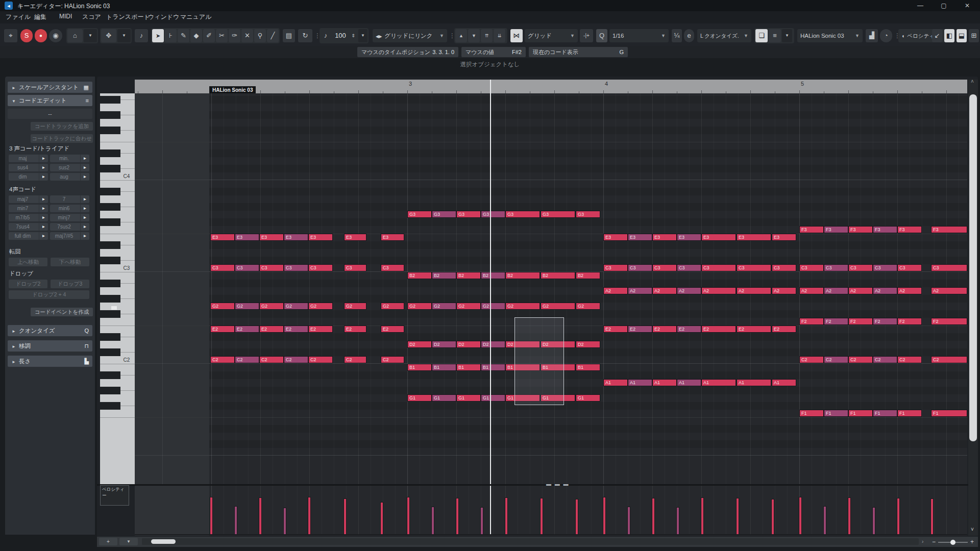  Describe the element at coordinates (90, 36) in the screenshot. I see `pitch-visibility-dropdown: ▼` at that location.